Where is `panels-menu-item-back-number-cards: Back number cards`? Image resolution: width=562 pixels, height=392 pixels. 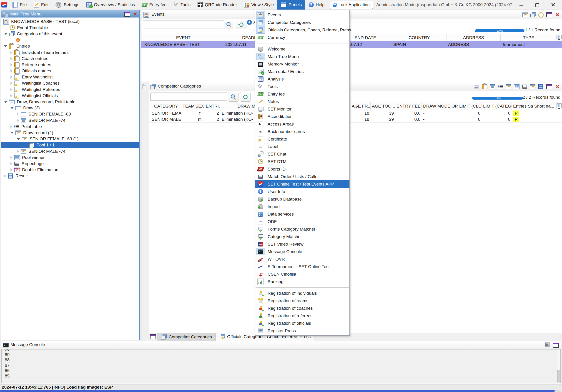 panels-menu-item-back-number-cards: Back number cards is located at coordinates (303, 132).